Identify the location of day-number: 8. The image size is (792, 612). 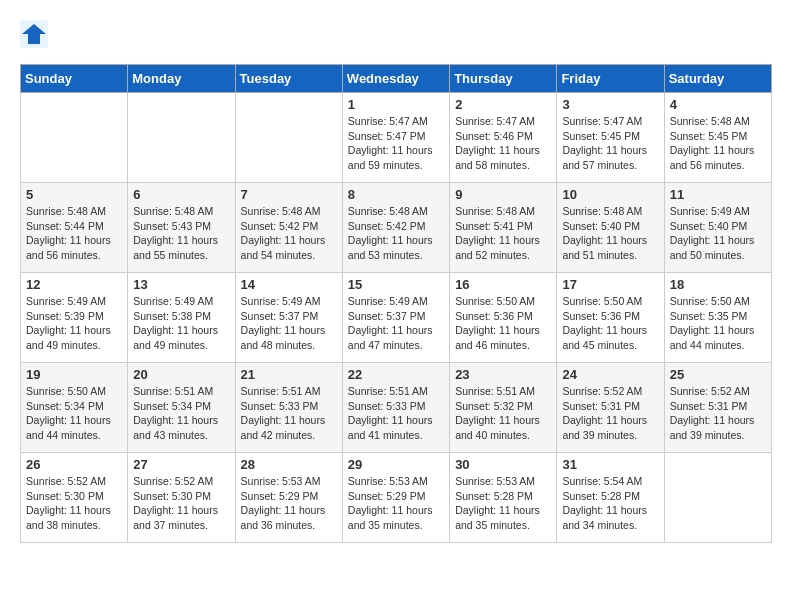
(396, 194).